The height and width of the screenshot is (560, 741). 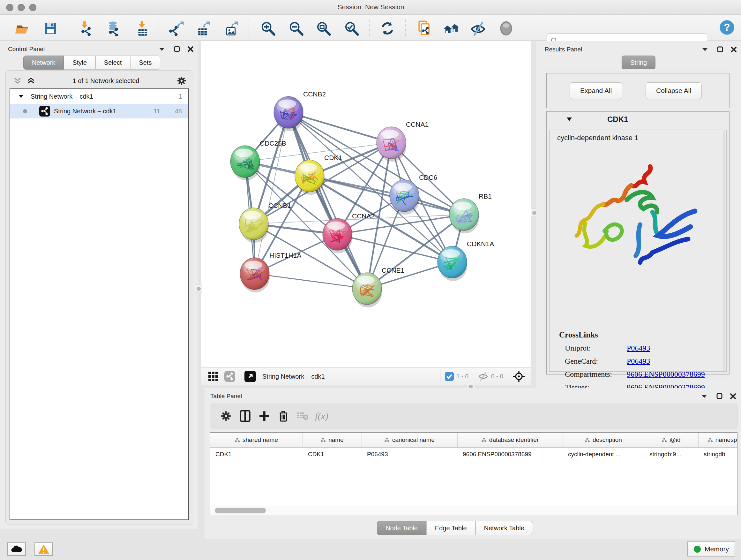 I want to click on cloud-button, so click(x=17, y=549).